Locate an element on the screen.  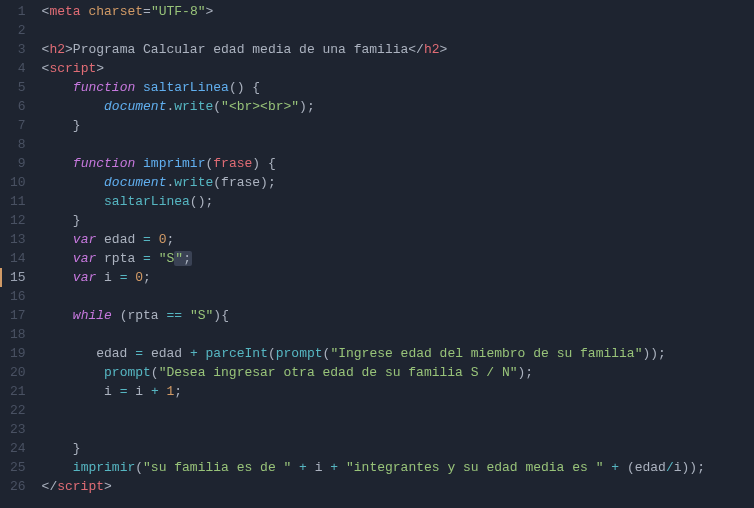
code-line: imprimir("su familia es de " + i + "inte… is located at coordinates (398, 468).